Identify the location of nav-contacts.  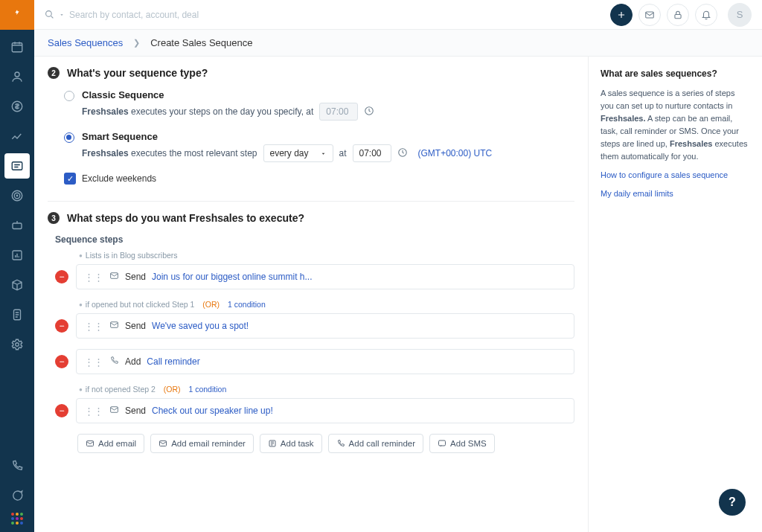
(17, 77).